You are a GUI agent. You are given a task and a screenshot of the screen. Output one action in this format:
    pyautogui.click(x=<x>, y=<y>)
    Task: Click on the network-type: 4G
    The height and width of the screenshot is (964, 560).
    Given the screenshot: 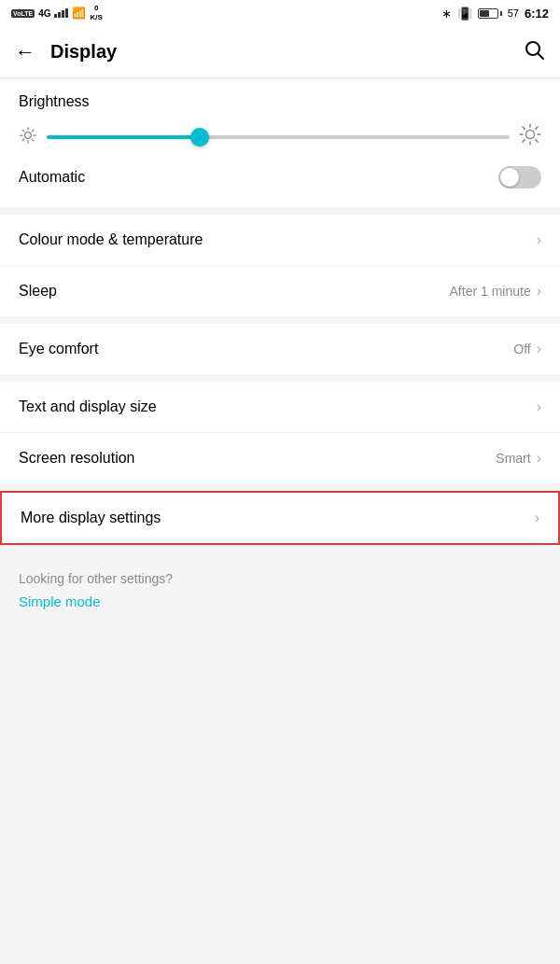 What is the action you would take?
    pyautogui.click(x=45, y=13)
    